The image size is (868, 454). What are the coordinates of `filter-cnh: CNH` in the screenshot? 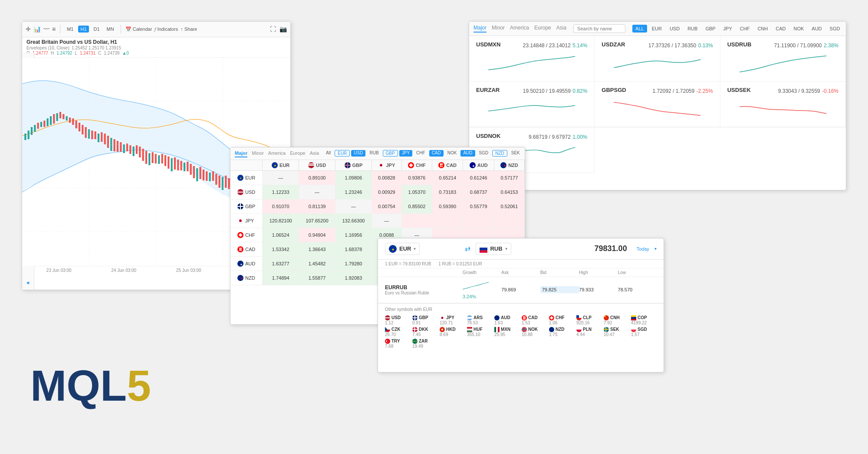 It's located at (763, 29).